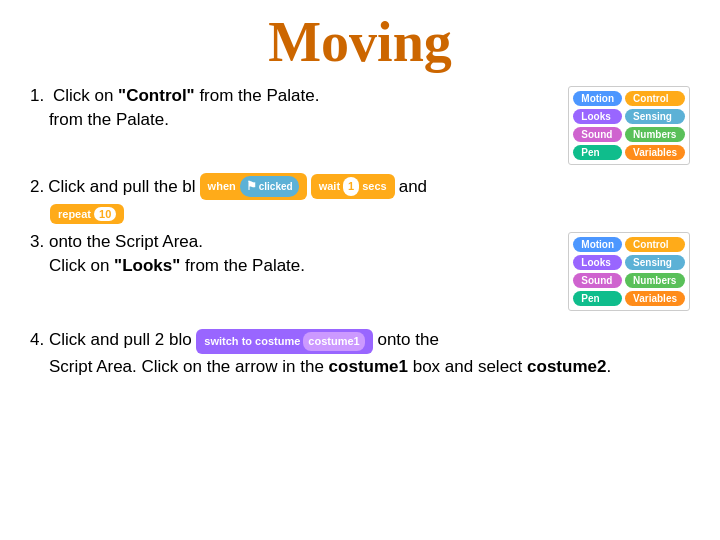 This screenshot has width=720, height=540. Describe the element at coordinates (468, 366) in the screenshot. I see `step4-box: box and select` at that location.